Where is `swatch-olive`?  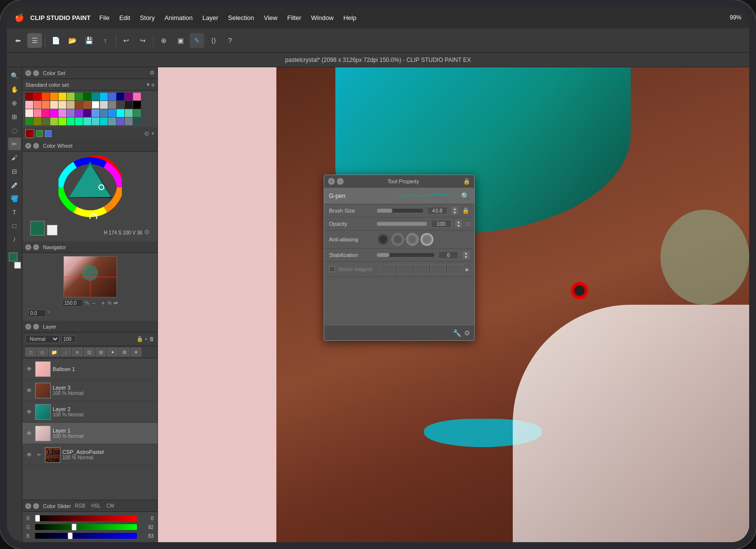 swatch-olive is located at coordinates (38, 121).